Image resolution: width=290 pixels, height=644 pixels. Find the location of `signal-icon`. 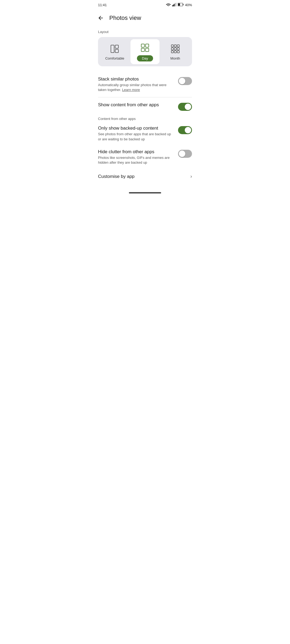

signal-icon is located at coordinates (174, 5).